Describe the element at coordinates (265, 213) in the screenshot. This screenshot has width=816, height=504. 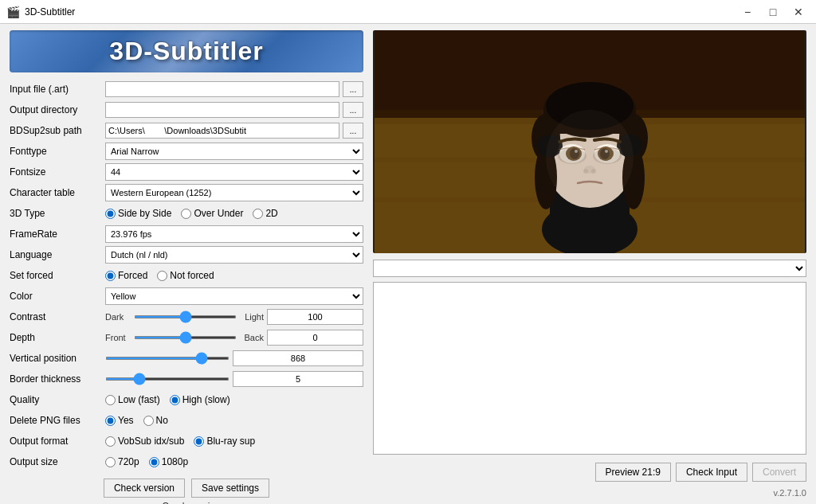
I see `2d-option: 2D` at that location.